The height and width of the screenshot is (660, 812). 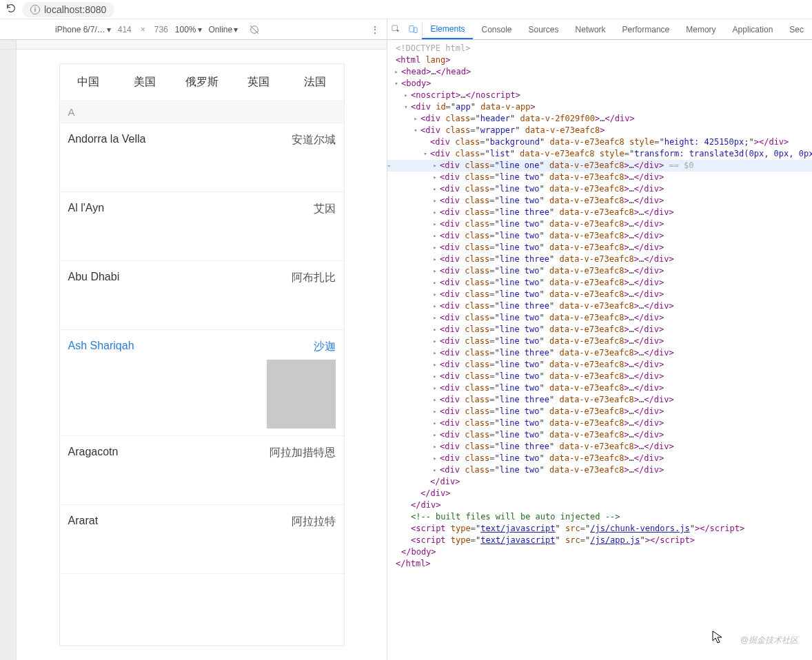 What do you see at coordinates (202, 227) in the screenshot?
I see `list-item: Al l'Ayn艾因` at bounding box center [202, 227].